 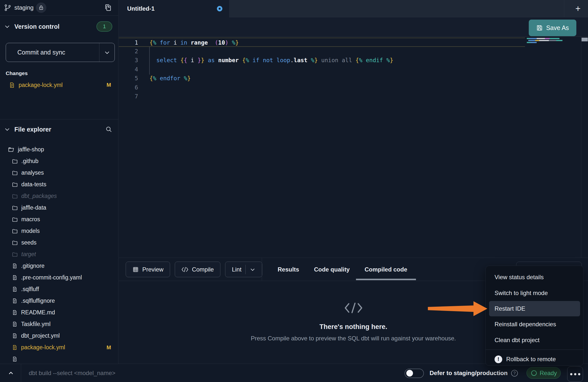 I want to click on tab-compiled-code: Compiled code, so click(x=386, y=270).